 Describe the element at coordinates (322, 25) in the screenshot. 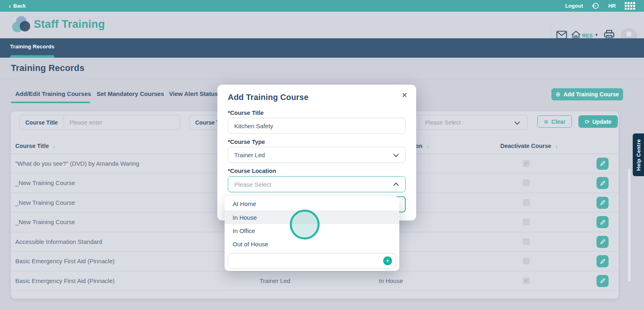

I see `app-header: Staff Training RES ▾` at that location.